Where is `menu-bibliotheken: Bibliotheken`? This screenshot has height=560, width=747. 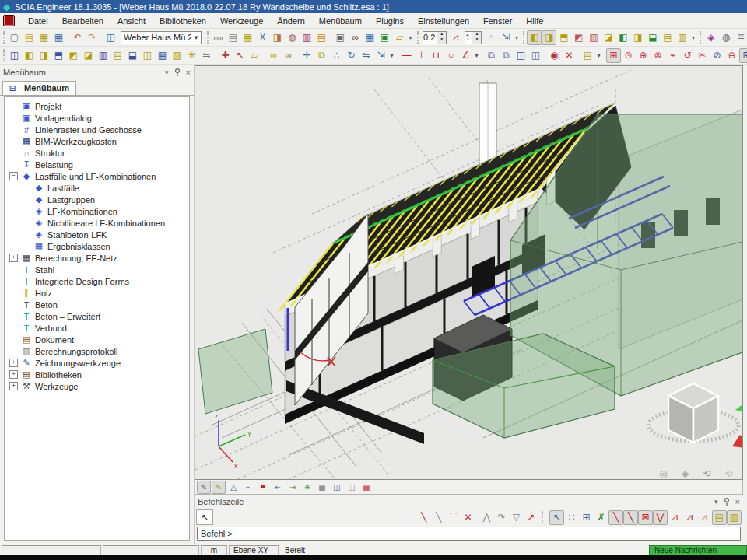
menu-bibliotheken: Bibliotheken is located at coordinates (183, 21).